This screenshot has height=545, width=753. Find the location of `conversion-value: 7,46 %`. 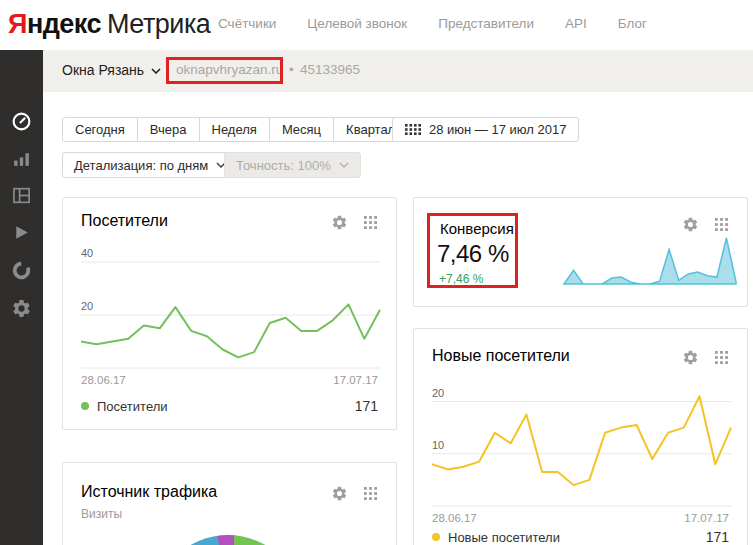

conversion-value: 7,46 % is located at coordinates (473, 254).